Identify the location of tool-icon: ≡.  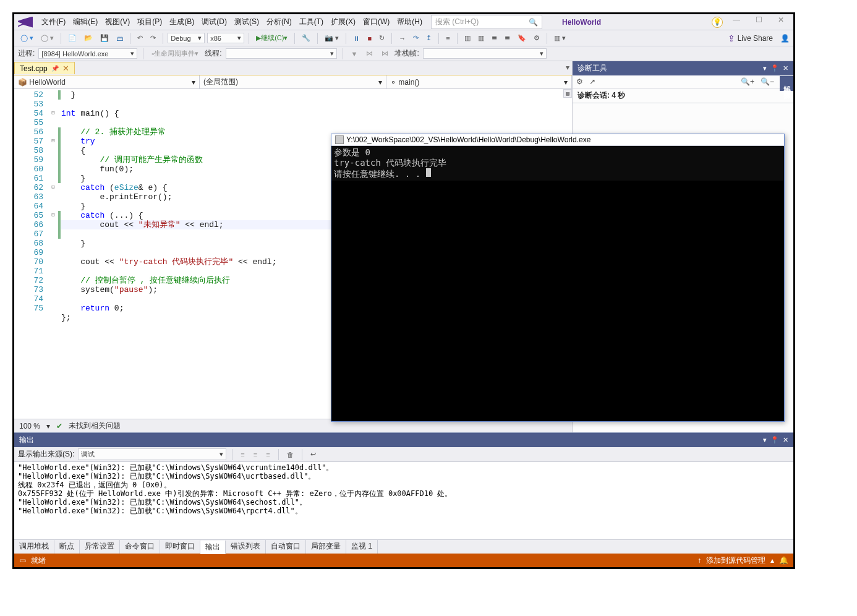
(255, 455).